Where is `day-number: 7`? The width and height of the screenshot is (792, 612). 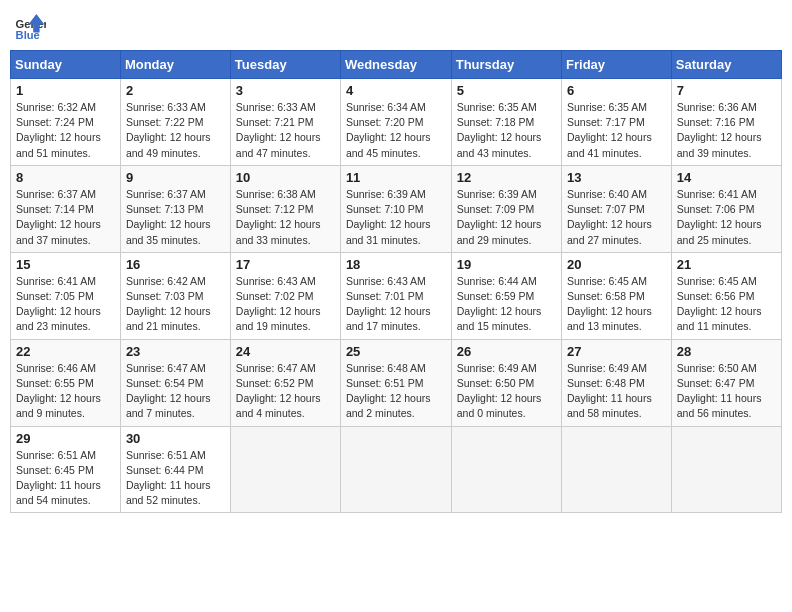 day-number: 7 is located at coordinates (726, 90).